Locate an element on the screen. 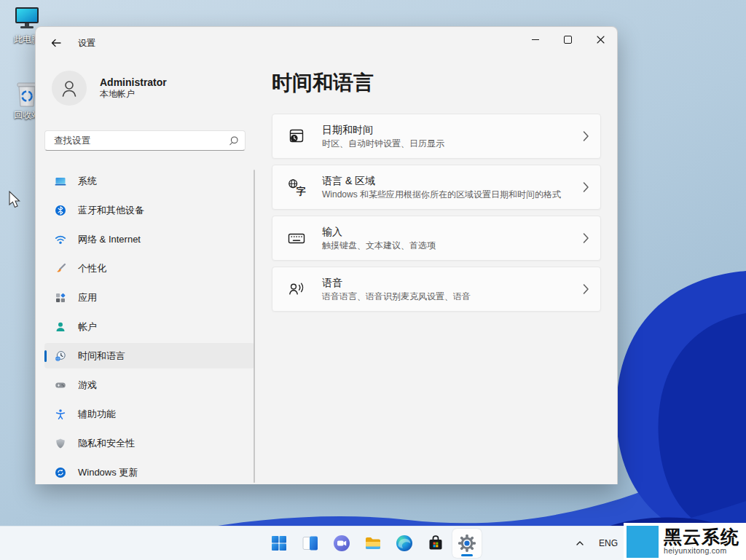 This screenshot has height=560, width=746. system-tray: ENG is located at coordinates (597, 543).